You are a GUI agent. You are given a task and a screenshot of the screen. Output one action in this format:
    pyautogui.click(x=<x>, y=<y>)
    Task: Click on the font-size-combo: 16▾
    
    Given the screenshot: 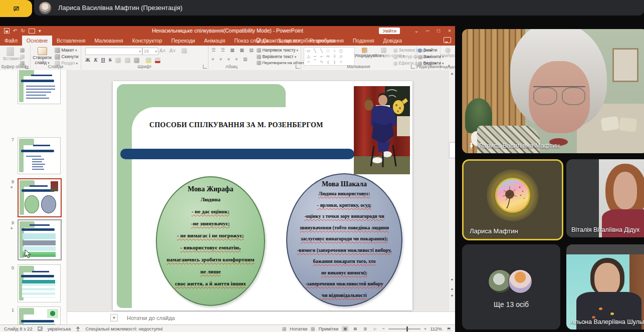 What is the action you would take?
    pyautogui.click(x=150, y=51)
    